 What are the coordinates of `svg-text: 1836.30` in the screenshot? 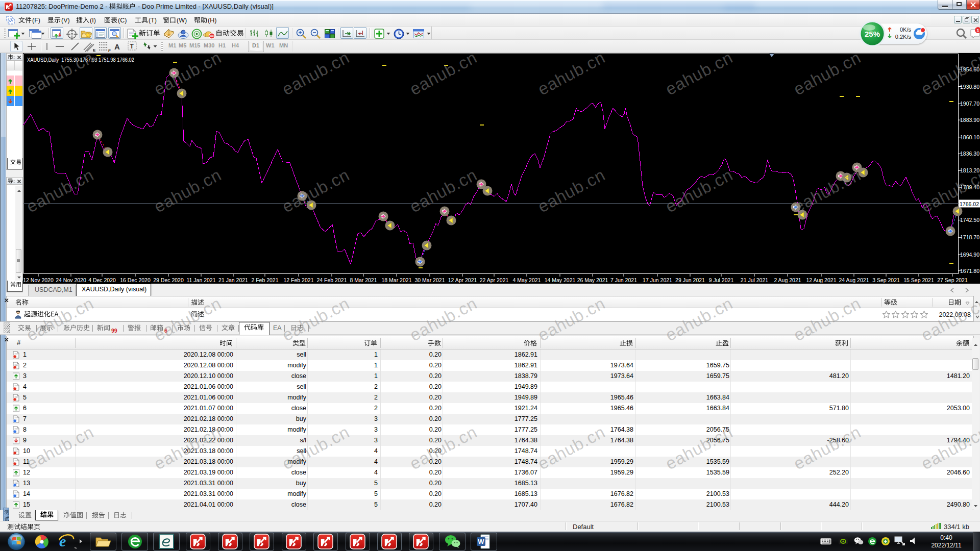 It's located at (970, 154).